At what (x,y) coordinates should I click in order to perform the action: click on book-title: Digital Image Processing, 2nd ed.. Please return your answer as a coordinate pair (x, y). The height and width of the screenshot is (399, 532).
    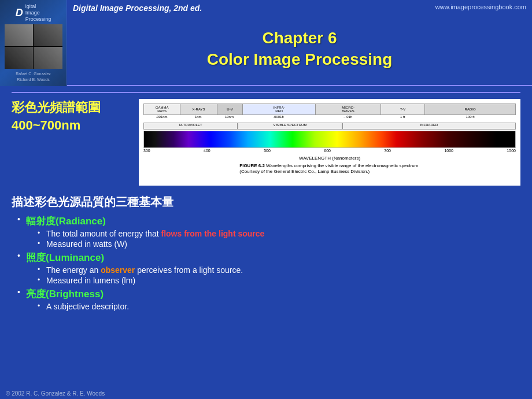
    Looking at the image, I should click on (138, 8).